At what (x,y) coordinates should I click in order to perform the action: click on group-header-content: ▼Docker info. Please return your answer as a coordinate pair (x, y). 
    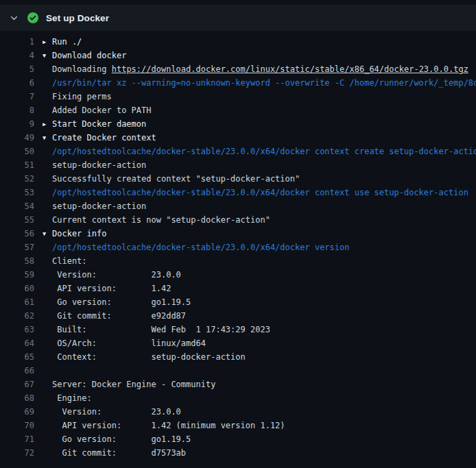
    Looking at the image, I should click on (259, 234).